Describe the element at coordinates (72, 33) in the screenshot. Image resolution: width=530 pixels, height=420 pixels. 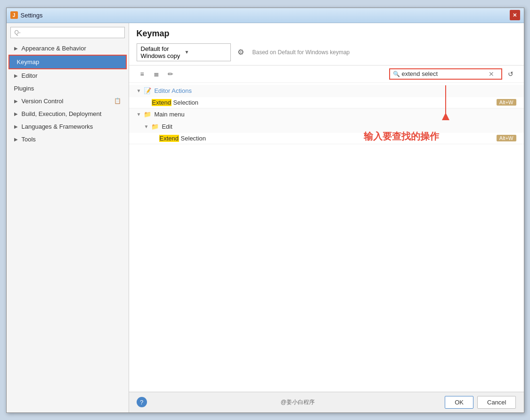
I see `sidebar-search-input` at that location.